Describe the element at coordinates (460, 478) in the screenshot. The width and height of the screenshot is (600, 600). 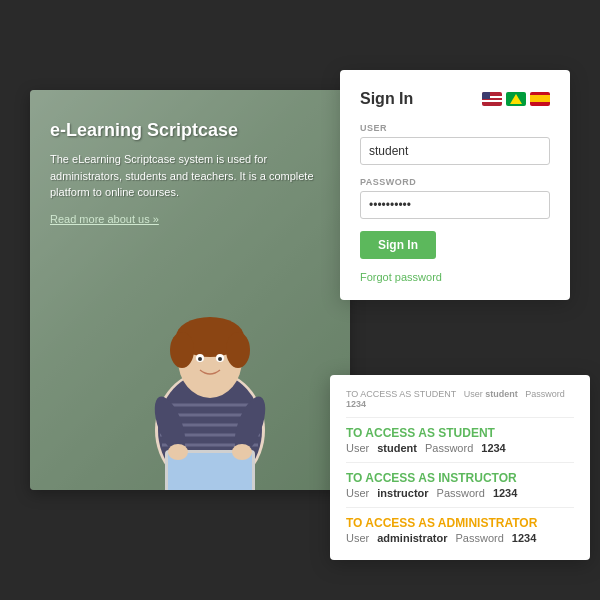
I see `cred-heading-instructor: TO ACCESS AS INSTRUCTOR` at that location.